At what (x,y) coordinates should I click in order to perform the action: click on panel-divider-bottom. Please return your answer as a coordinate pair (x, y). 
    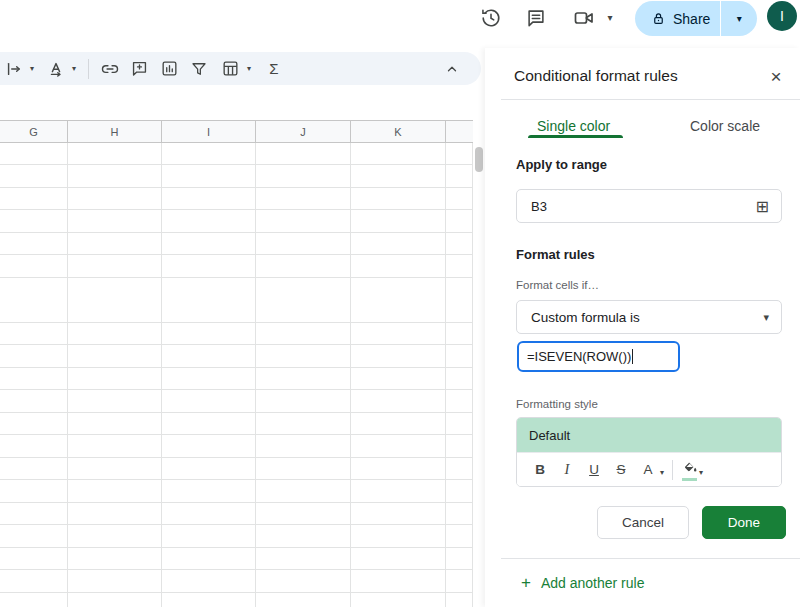
    Looking at the image, I should click on (650, 558).